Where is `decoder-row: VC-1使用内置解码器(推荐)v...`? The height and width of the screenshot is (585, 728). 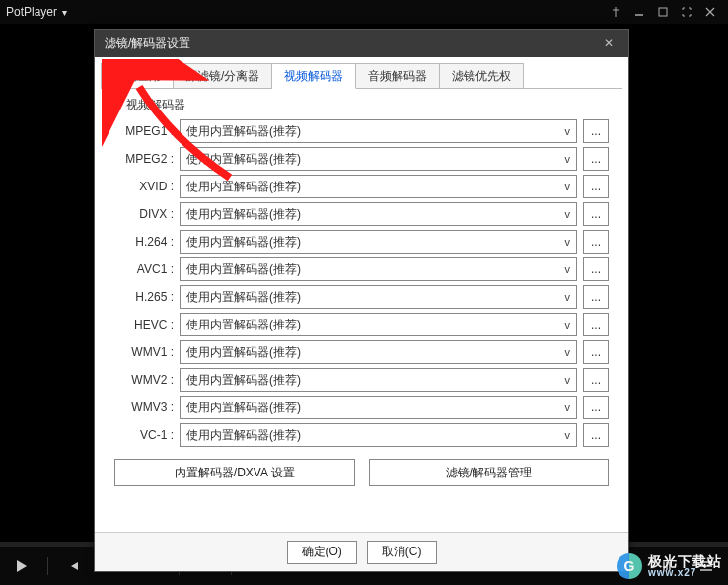
decoder-row: VC-1使用内置解码器(推荐)v... is located at coordinates (361, 435).